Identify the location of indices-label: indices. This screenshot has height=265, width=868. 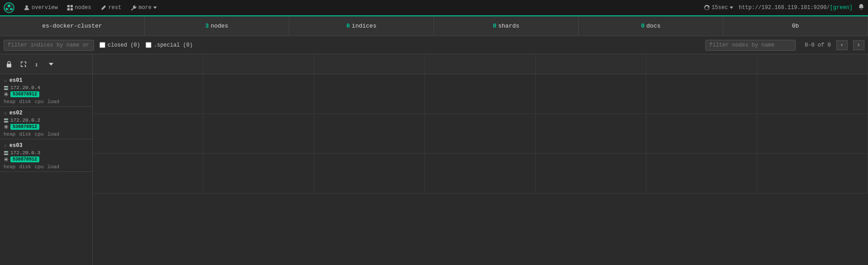
(364, 26).